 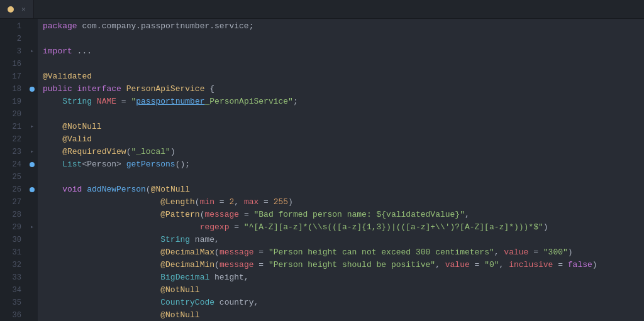 I want to click on token-str: _PersonApiService", so click(x=248, y=102).